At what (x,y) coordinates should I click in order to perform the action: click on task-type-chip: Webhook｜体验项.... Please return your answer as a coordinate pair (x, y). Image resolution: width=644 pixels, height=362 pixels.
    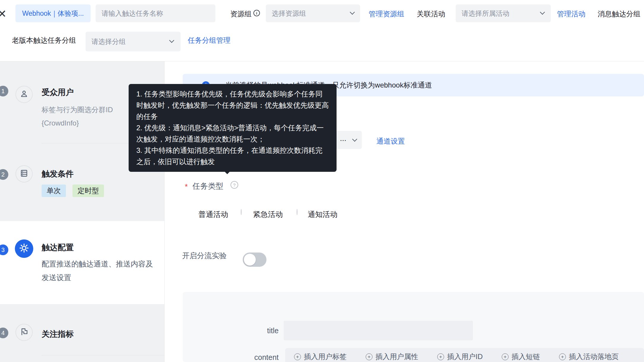
    Looking at the image, I should click on (53, 13).